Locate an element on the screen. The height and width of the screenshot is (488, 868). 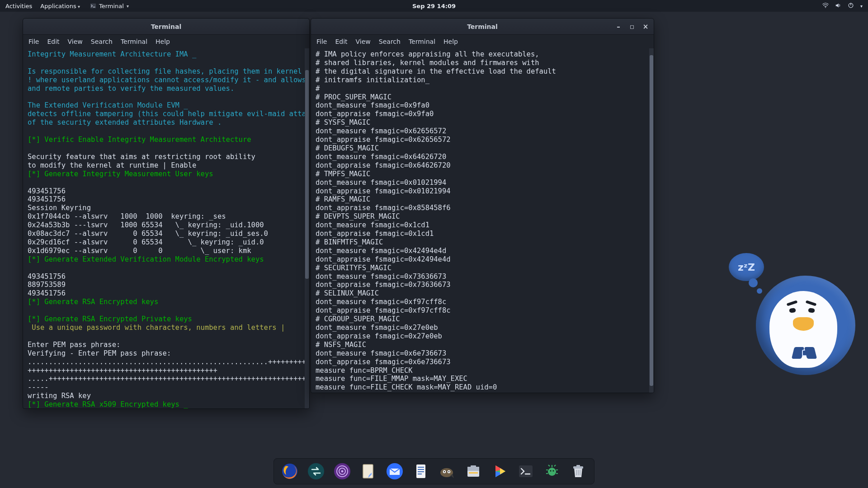
scrollbar-thumb-left is located at coordinates (307, 174).